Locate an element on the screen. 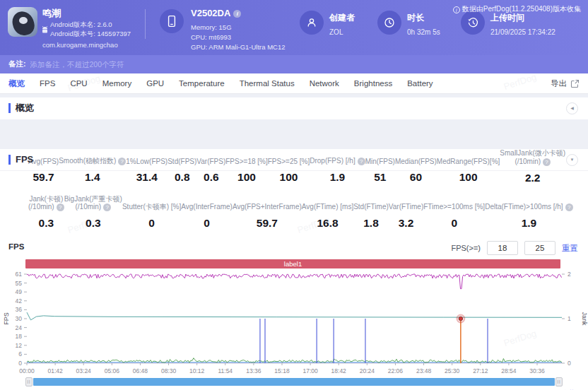 The width and height of the screenshot is (588, 390). fps-stat: FTime>=100ms [%]0 is located at coordinates (454, 213).